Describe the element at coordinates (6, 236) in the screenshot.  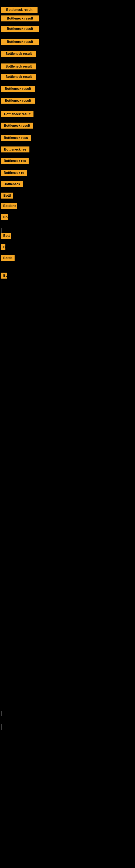
I see `bottleneck-result-button: Bott` at that location.